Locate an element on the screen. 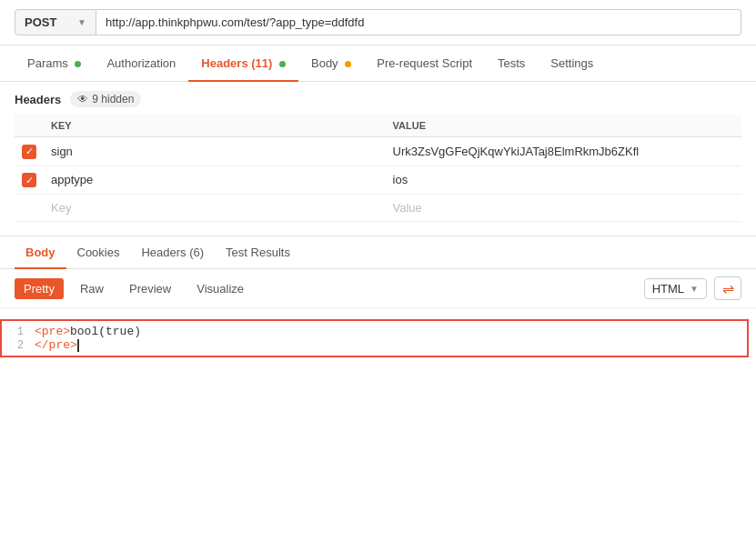 The width and height of the screenshot is (756, 552). code-line-1: 1 <pre>bool(true) is located at coordinates (375, 331).